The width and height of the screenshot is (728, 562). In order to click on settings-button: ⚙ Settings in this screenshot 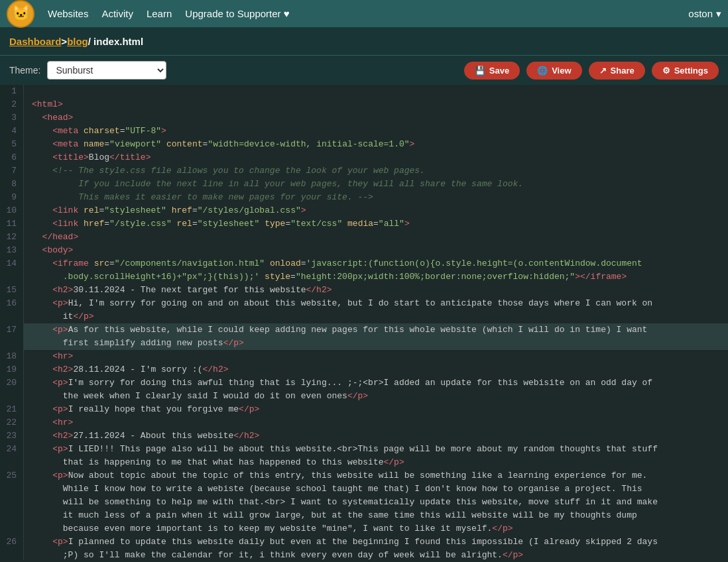, I will do `click(686, 70)`.